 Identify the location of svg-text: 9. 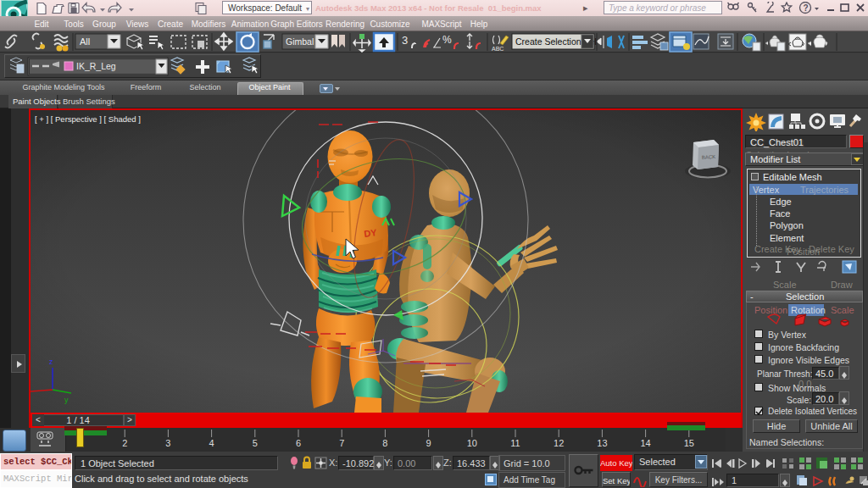
(429, 443).